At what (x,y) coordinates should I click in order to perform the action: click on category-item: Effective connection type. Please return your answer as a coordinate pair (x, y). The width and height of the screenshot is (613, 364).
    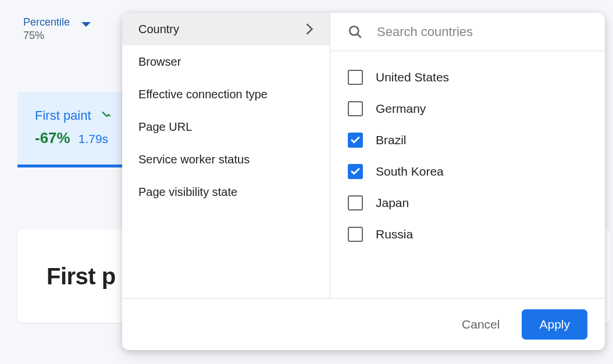
    Looking at the image, I should click on (226, 94).